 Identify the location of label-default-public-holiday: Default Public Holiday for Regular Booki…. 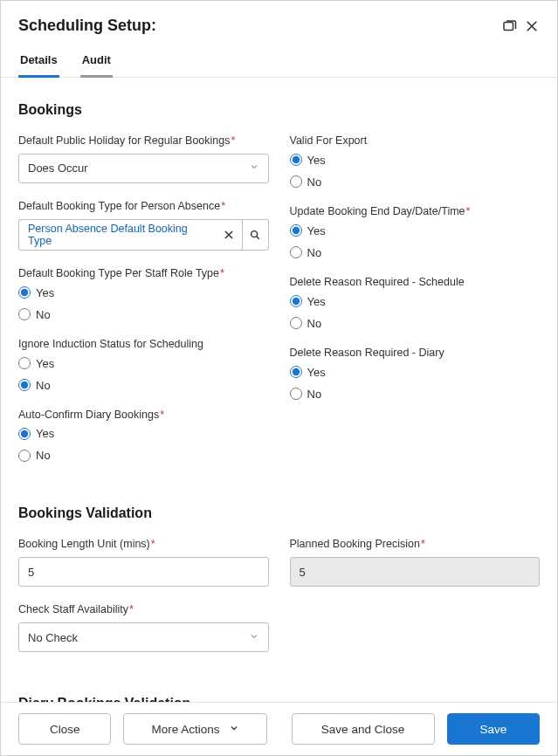
(143, 141).